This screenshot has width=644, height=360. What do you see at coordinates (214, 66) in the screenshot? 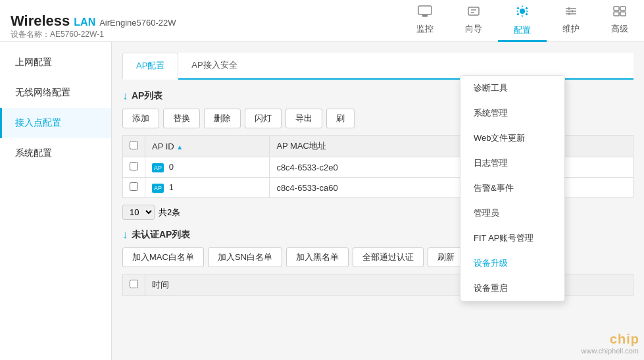
I see `tab-ap-security: AP接入安全` at bounding box center [214, 66].